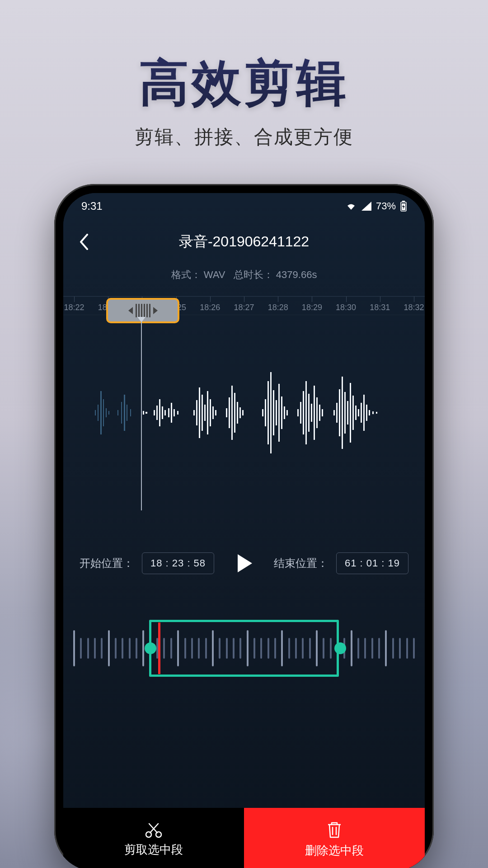 This screenshot has height=868, width=488. Describe the element at coordinates (278, 307) in the screenshot. I see `ruler-tick-label: 18:28` at that location.